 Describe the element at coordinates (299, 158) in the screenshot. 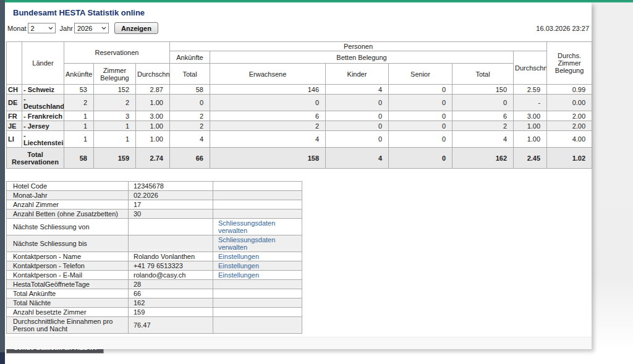

I see `stats-total-row: Total Reservationen 58 159 2.74 66 158 4…` at that location.